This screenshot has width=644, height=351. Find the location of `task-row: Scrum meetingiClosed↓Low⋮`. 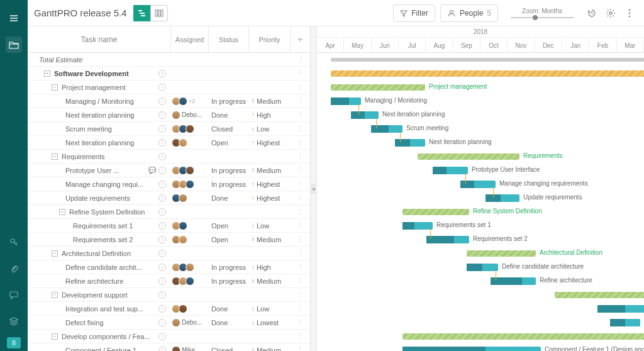

task-row: Scrum meetingiClosed↓Low⋮ is located at coordinates (169, 129).